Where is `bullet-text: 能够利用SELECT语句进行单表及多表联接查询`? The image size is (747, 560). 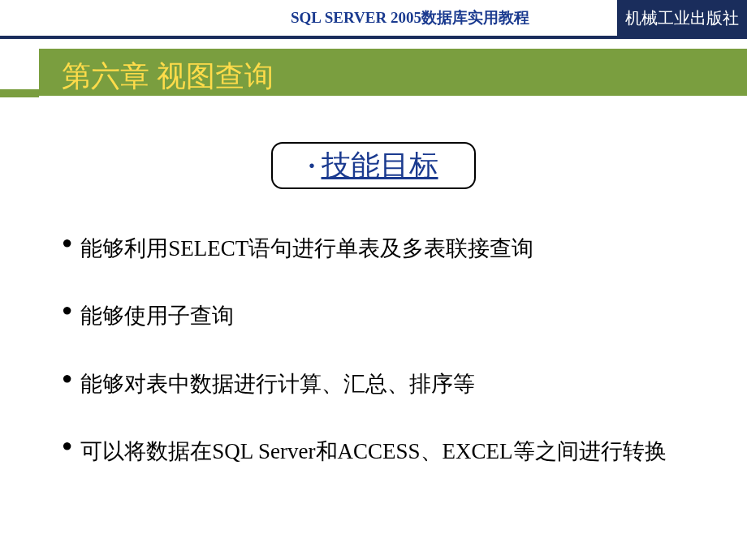
bullet-text: 能够利用SELECT语句进行单表及多表联接查询 is located at coordinates (307, 248).